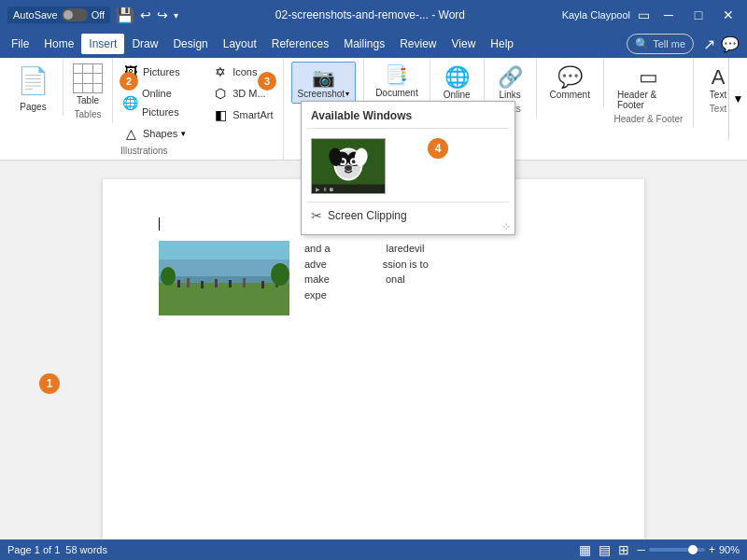 The image size is (747, 560). What do you see at coordinates (125, 15) in the screenshot?
I see `save-icon: 💾` at bounding box center [125, 15].